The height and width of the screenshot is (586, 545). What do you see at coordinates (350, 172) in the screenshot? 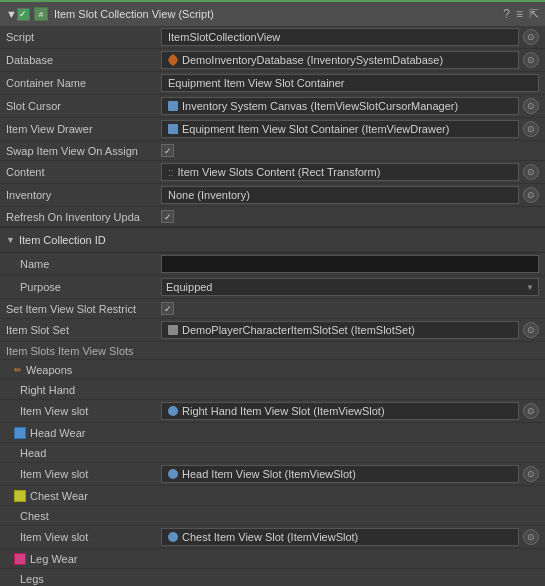
I see `content-value: :: Item View Slots Content (Rect Transfo…` at bounding box center [350, 172].